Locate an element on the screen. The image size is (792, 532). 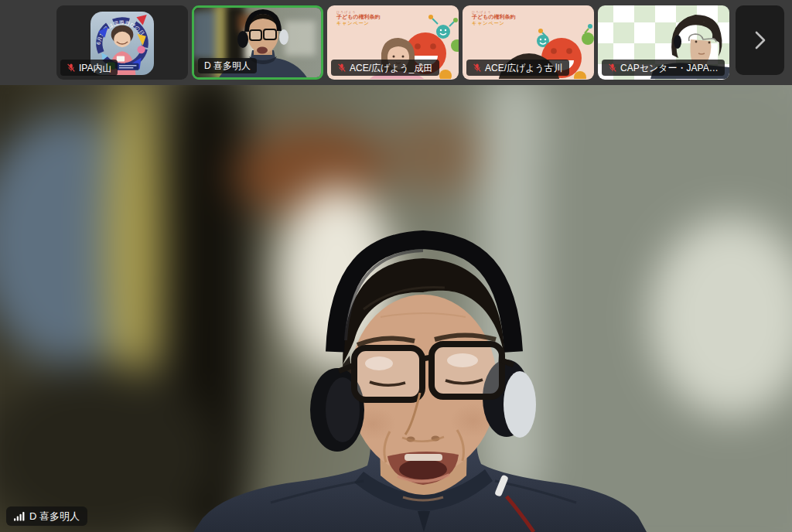
participant-name-label: IPA内山 is located at coordinates (89, 68).